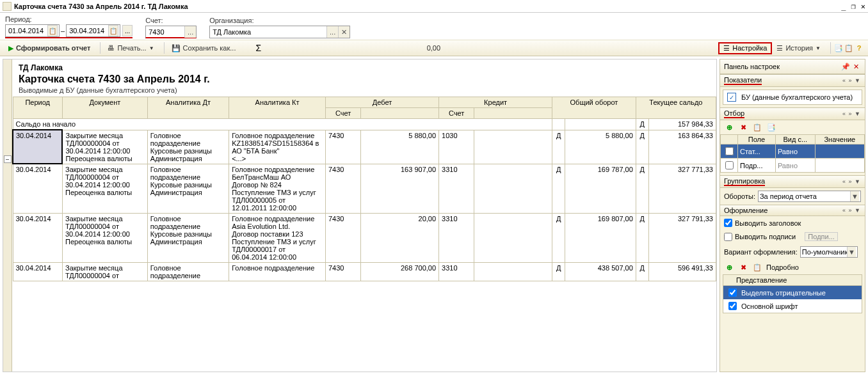 The height and width of the screenshot is (376, 868). Describe the element at coordinates (766, 237) in the screenshot. I see `vyv-pod-label: Выводить подписи` at that location.